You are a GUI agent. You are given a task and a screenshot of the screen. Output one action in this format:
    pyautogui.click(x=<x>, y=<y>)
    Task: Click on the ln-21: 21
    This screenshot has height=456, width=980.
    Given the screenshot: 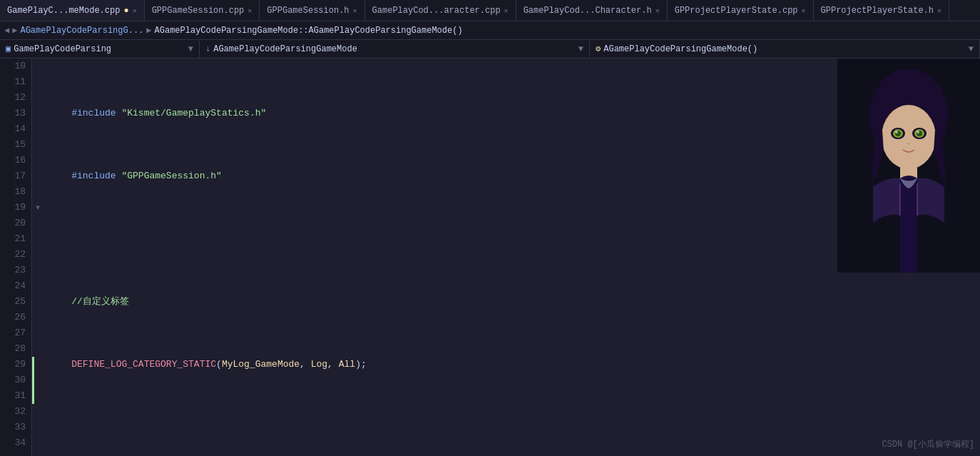 What is the action you would take?
    pyautogui.click(x=16, y=239)
    